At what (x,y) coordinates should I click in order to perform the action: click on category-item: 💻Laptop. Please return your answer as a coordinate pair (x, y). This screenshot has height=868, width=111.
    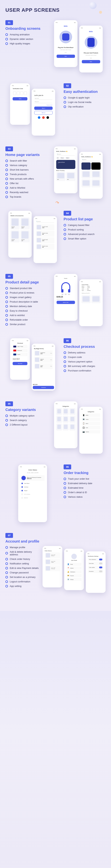
    Looking at the image, I should click on (91, 419).